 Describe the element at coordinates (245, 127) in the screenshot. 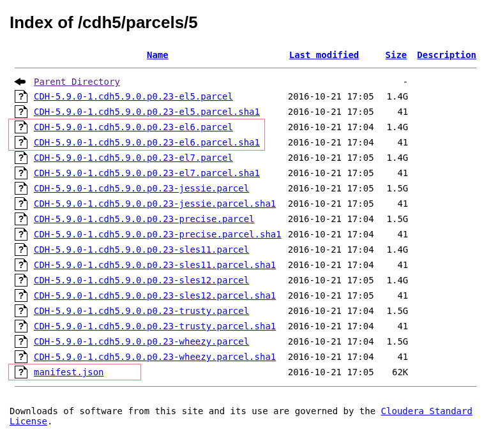

I see `table-row: CDH-5.9.0-1.cdh5.9.0.p0.23-el6.parcel201…` at that location.